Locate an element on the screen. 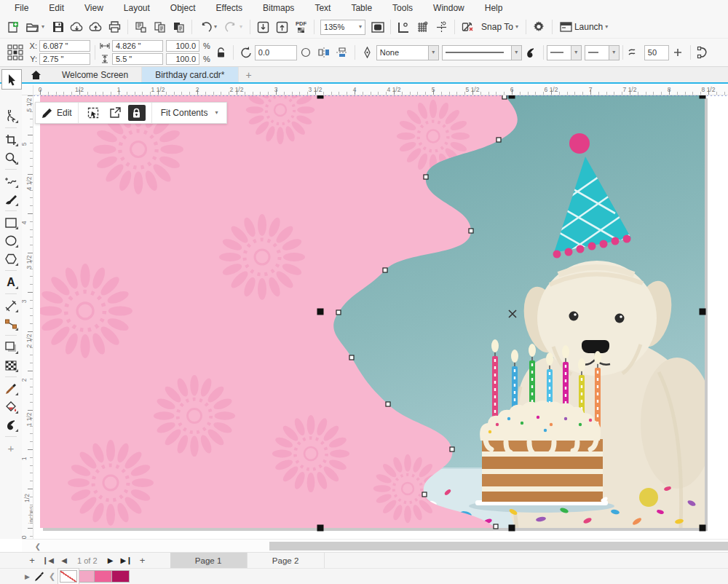 This screenshot has width=728, height=584. tool-color-eyedropper is located at coordinates (11, 389).